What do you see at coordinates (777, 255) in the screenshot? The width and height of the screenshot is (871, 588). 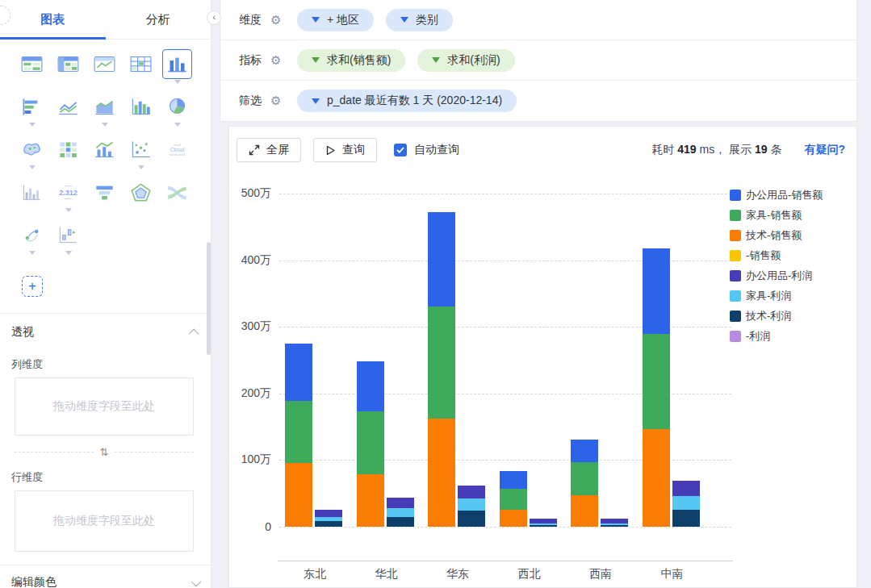 I see `legend-item: -销售额` at bounding box center [777, 255].